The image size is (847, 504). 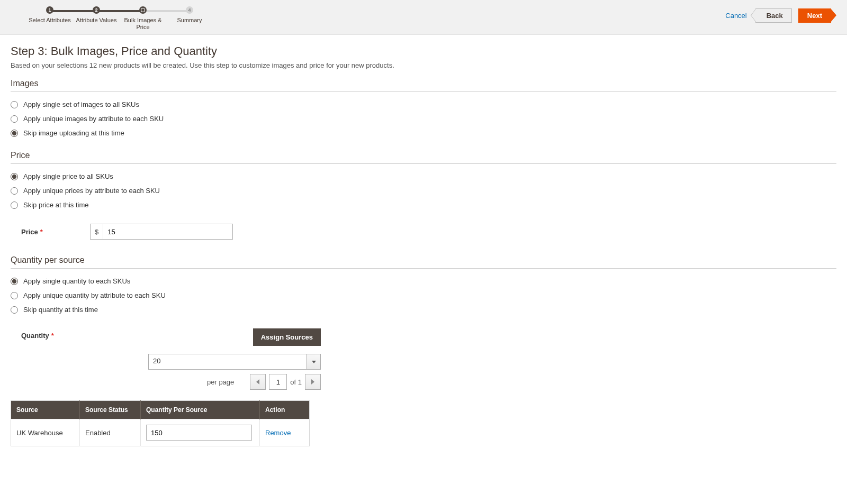 What do you see at coordinates (143, 10) in the screenshot?
I see `step-circle-3: 3` at bounding box center [143, 10].